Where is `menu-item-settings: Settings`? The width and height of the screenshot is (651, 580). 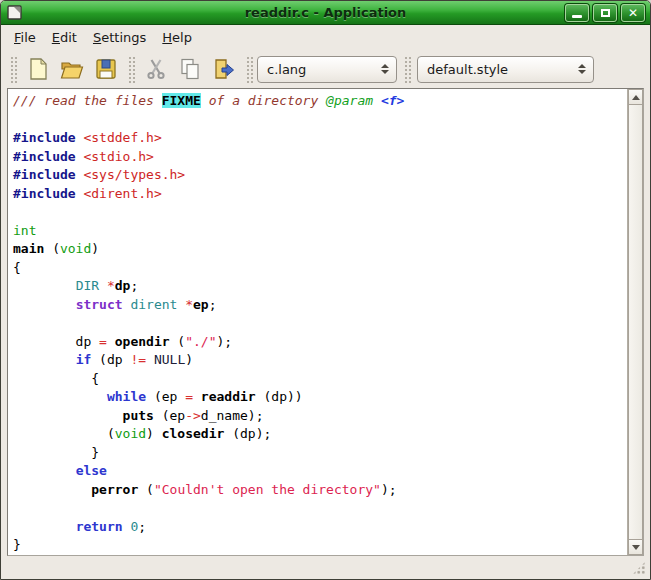 menu-item-settings: Settings is located at coordinates (120, 38).